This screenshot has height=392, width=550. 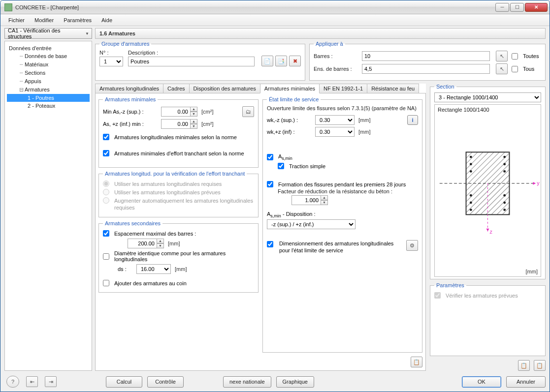 What do you see at coordinates (146, 243) in the screenshot?
I see `esp-spin: ▲▼` at bounding box center [146, 243].